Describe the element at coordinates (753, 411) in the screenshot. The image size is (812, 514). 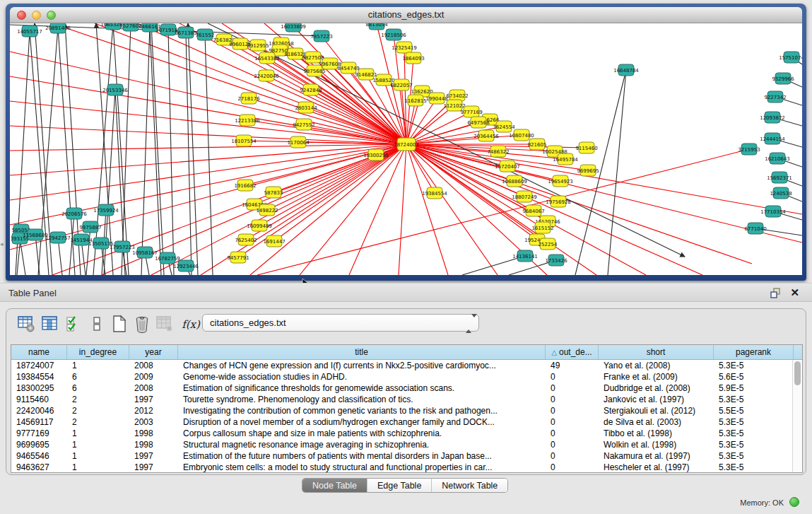
I see `table-cell: 5.5E-5` at that location.